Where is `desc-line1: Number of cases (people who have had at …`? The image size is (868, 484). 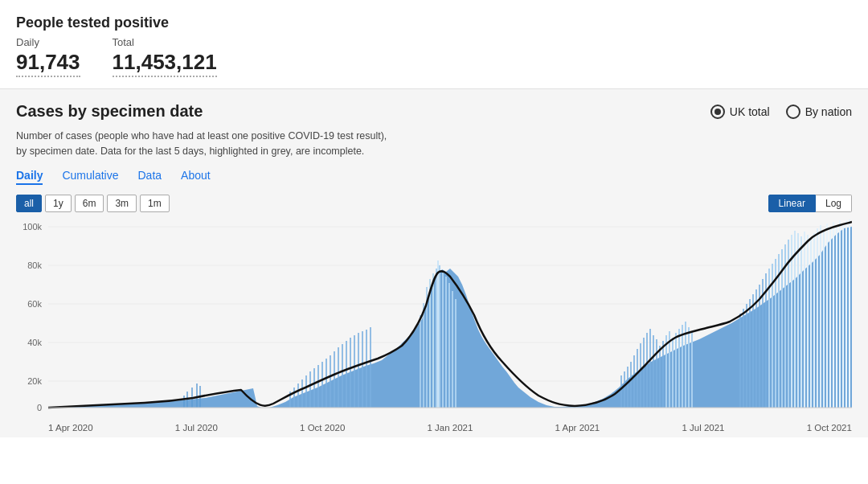
desc-line1: Number of cases (people who have had at … is located at coordinates (201, 136).